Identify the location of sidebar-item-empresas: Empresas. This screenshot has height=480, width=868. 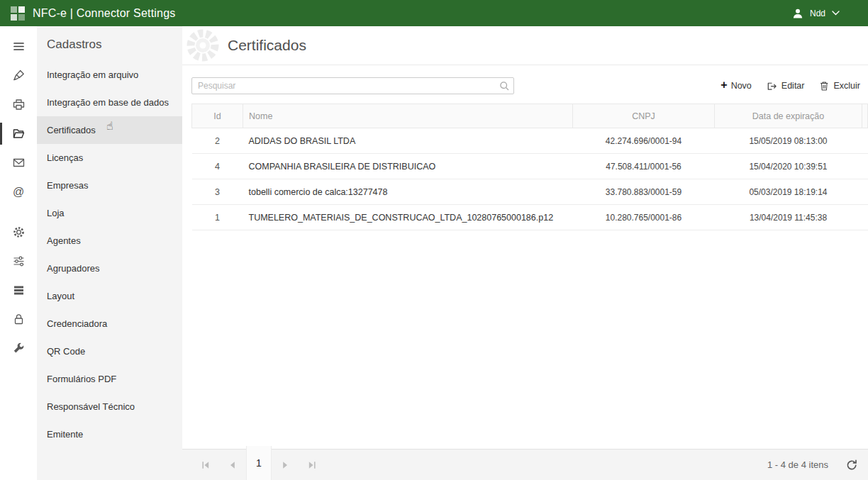
(109, 186).